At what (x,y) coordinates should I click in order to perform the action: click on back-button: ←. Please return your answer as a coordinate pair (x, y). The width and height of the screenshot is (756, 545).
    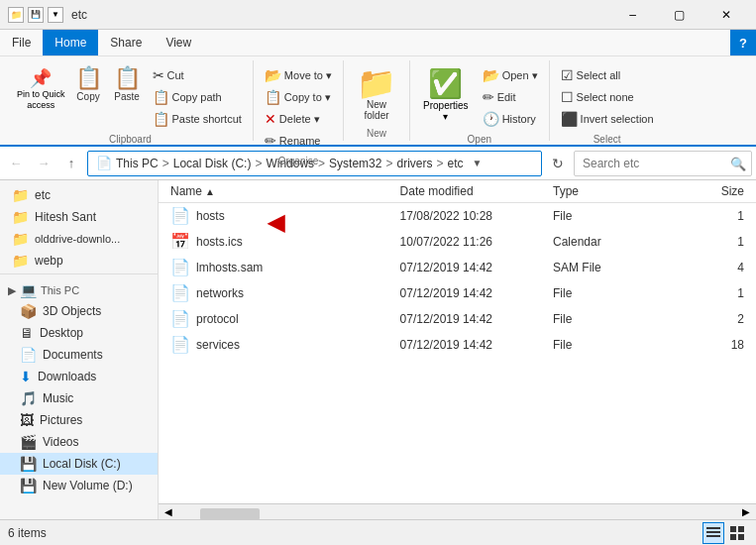
    Looking at the image, I should click on (16, 164).